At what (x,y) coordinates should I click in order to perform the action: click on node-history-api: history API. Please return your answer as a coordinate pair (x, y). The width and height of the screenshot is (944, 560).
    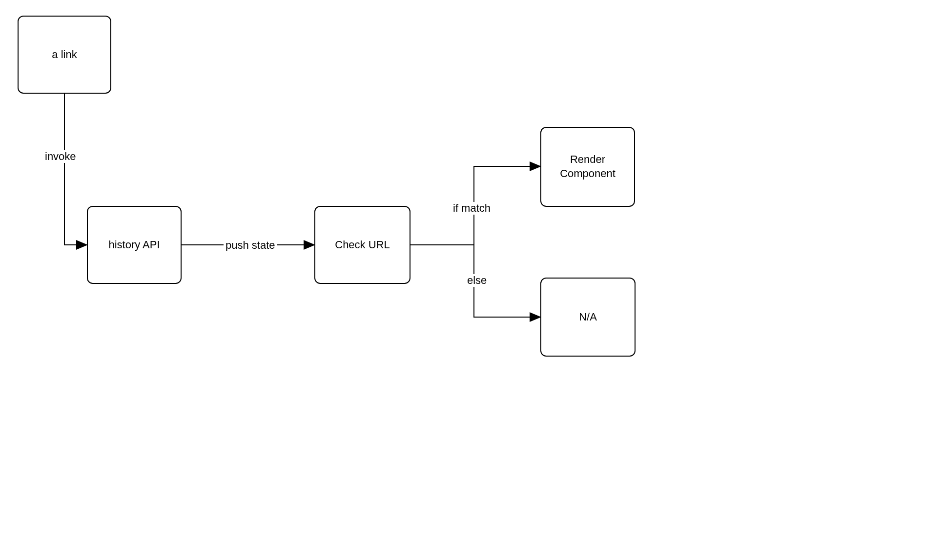
    Looking at the image, I should click on (134, 245).